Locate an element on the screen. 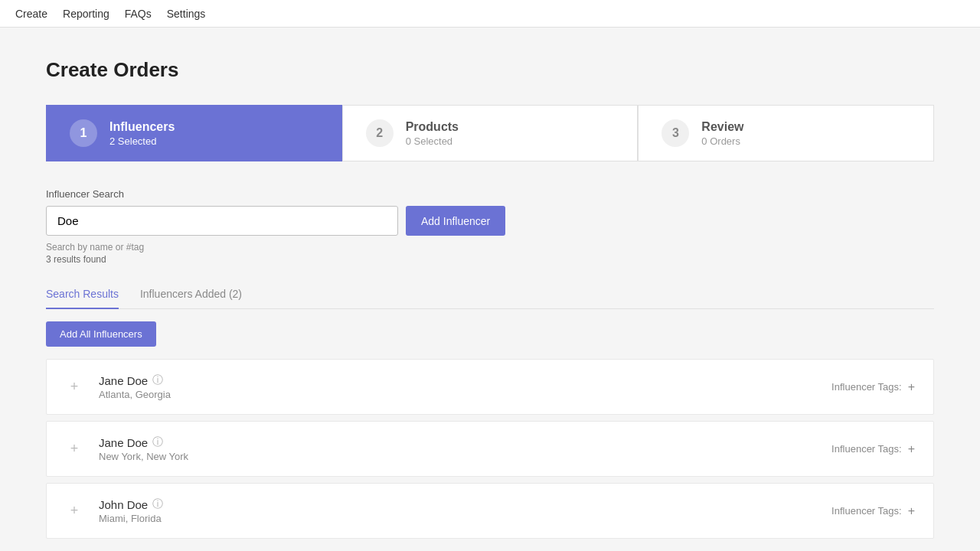 The width and height of the screenshot is (980, 551). search-label: Influencer Search is located at coordinates (490, 194).